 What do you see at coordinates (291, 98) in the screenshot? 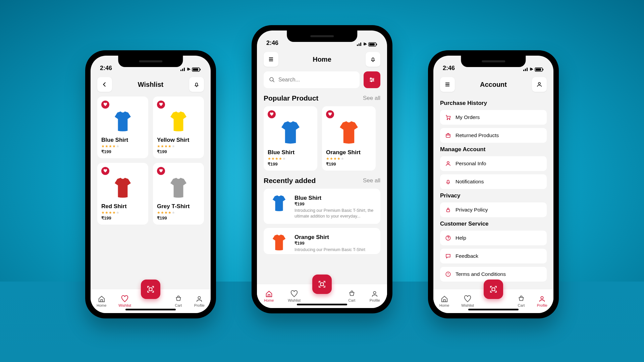
I see `section-title: Popular Product` at bounding box center [291, 98].